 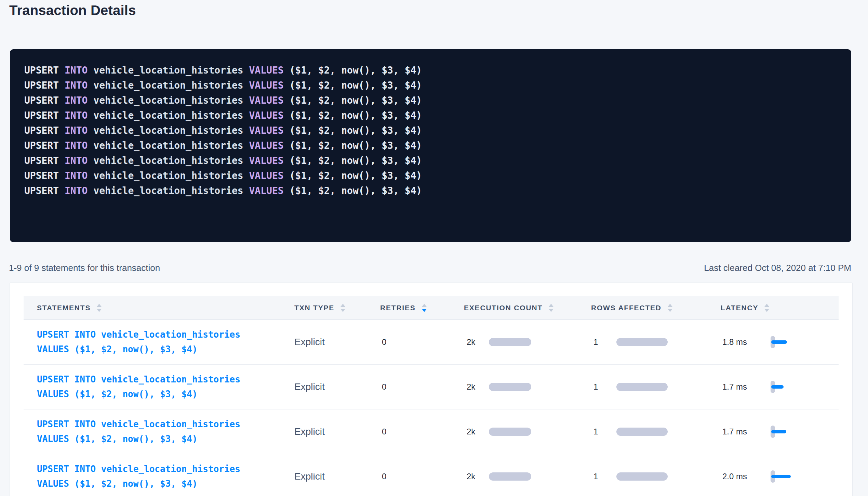 I want to click on summary-row: 1-9 of 9 statements for this transaction…, so click(x=430, y=268).